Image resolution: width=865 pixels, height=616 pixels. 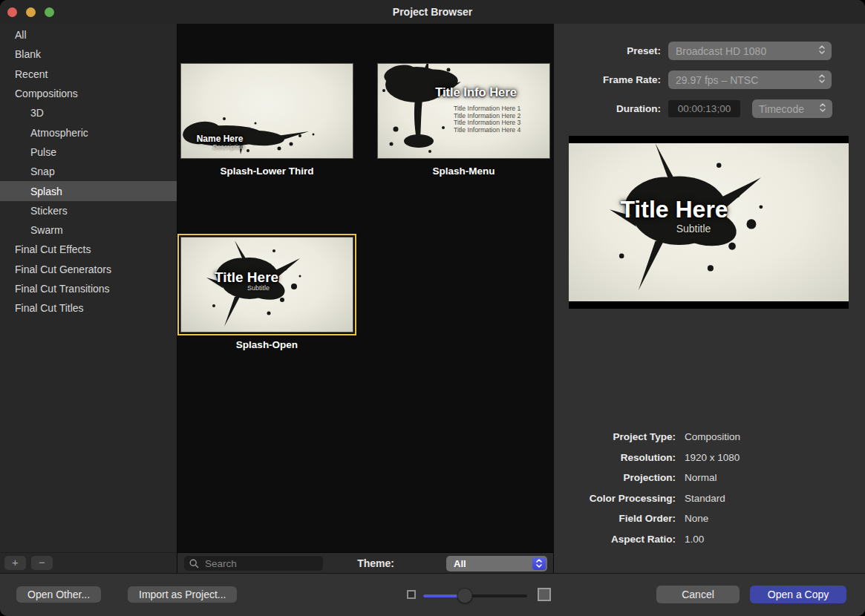 What do you see at coordinates (229, 147) in the screenshot?
I see `template-art-subtitle: Description` at bounding box center [229, 147].